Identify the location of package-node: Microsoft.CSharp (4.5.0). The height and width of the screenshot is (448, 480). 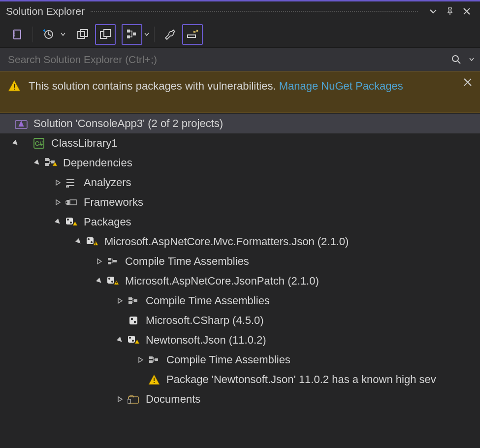
(240, 320).